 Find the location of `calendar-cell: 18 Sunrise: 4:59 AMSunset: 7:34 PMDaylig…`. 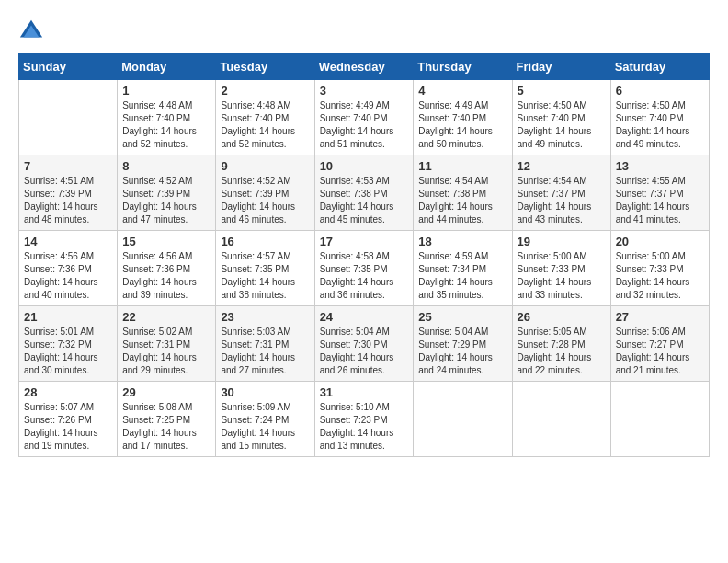

calendar-cell: 18 Sunrise: 4:59 AMSunset: 7:34 PMDaylig… is located at coordinates (463, 269).